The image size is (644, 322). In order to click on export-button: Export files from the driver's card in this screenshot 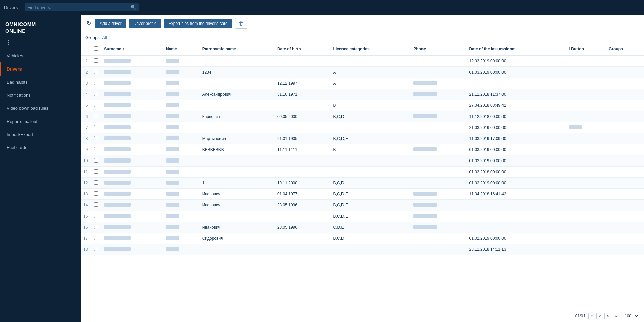, I will do `click(198, 24)`.